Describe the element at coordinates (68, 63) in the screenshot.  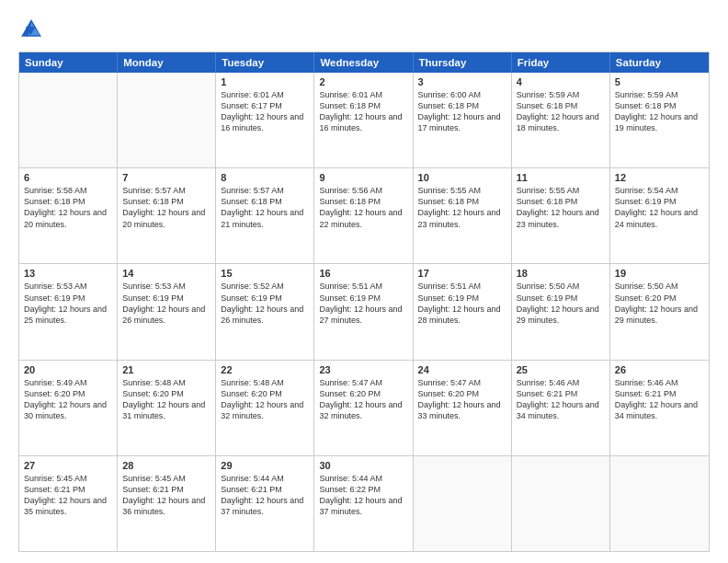
I see `day-header-sunday: Sunday` at that location.